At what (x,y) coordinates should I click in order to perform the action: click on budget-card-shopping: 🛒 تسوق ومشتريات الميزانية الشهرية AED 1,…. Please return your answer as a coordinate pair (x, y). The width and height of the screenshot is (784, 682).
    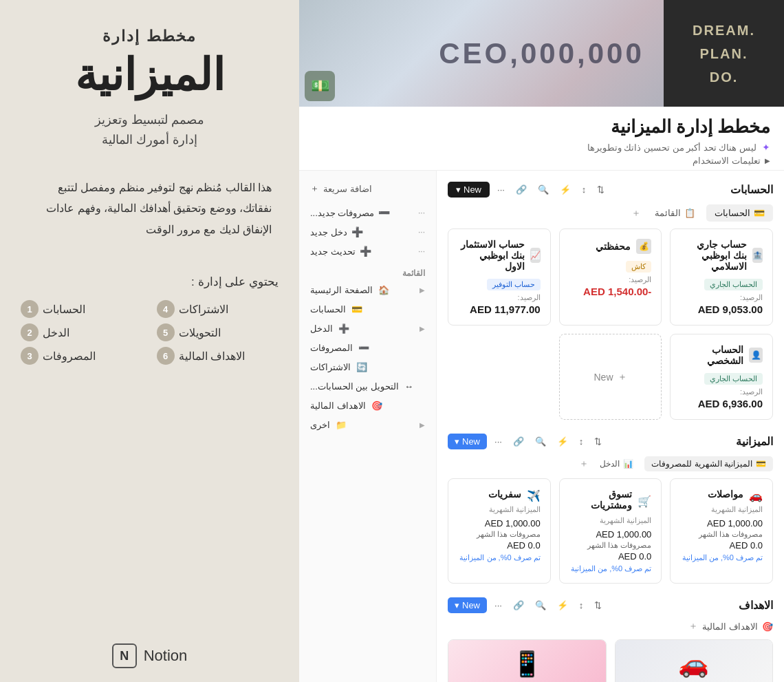
    Looking at the image, I should click on (611, 531).